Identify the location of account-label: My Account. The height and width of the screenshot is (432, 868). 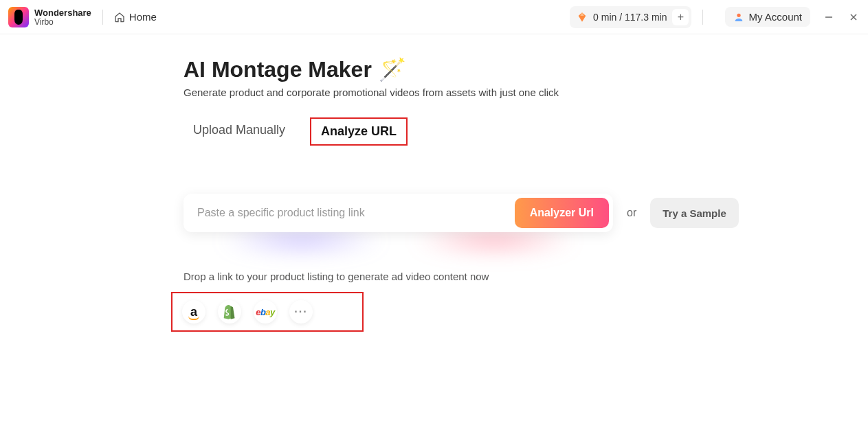
(775, 16).